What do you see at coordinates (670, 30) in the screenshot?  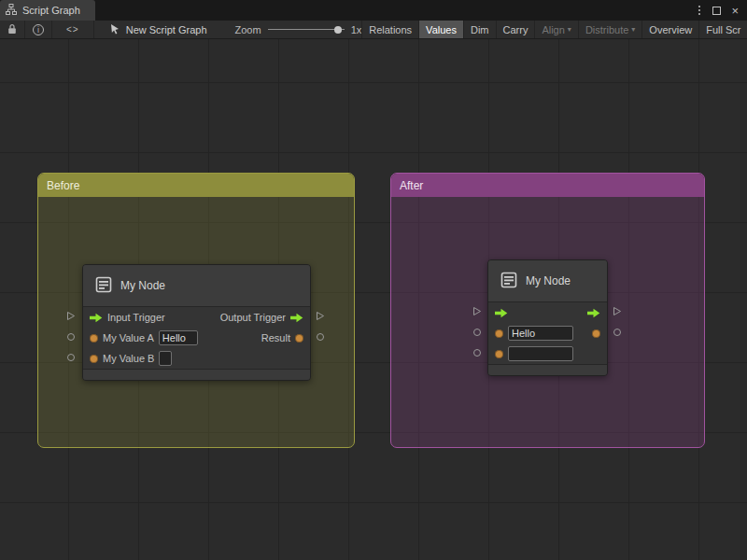 I see `overview-button: Overview` at bounding box center [670, 30].